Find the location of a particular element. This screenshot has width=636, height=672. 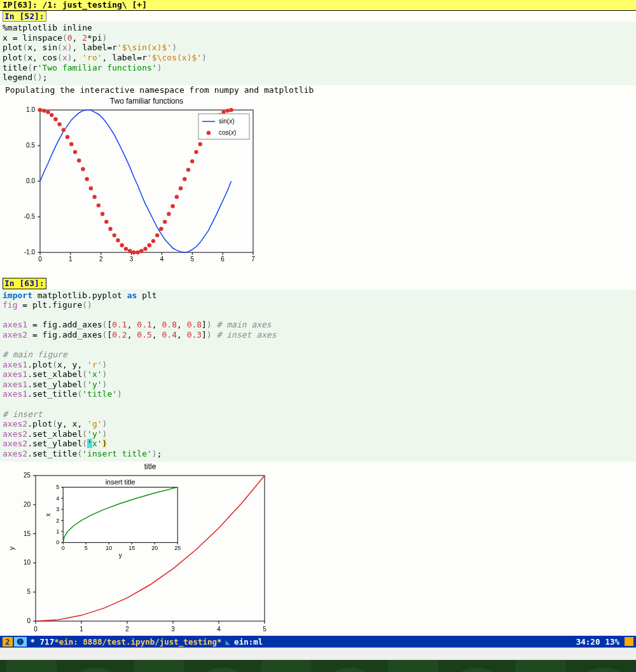

scroll-percent: 13% is located at coordinates (612, 642).